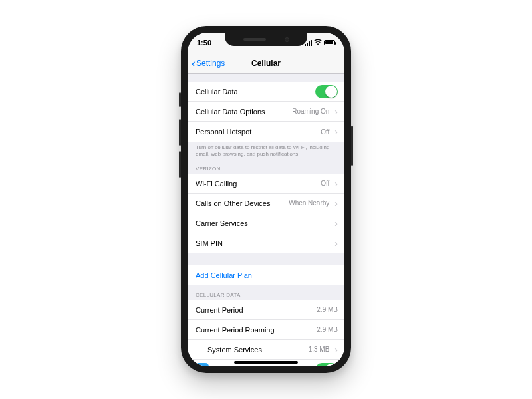 The height and width of the screenshot is (399, 532). What do you see at coordinates (242, 112) in the screenshot?
I see `row-label: Cellular Data Options` at bounding box center [242, 112].